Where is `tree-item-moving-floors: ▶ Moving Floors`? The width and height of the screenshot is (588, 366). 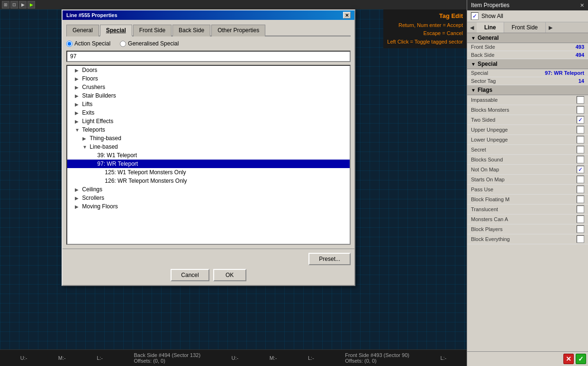 tree-item-moving-floors: ▶ Moving Floors is located at coordinates (208, 206).